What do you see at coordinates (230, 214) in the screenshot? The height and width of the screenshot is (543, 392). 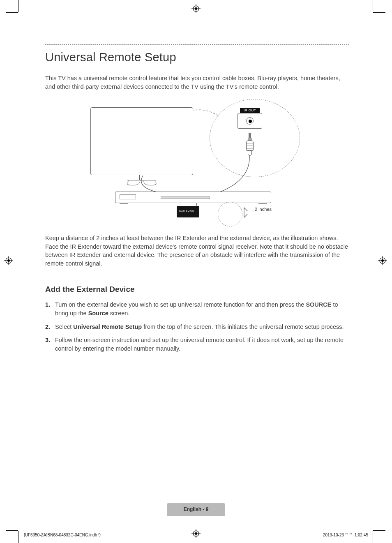 I see `ir-signal-circle-icon` at bounding box center [230, 214].